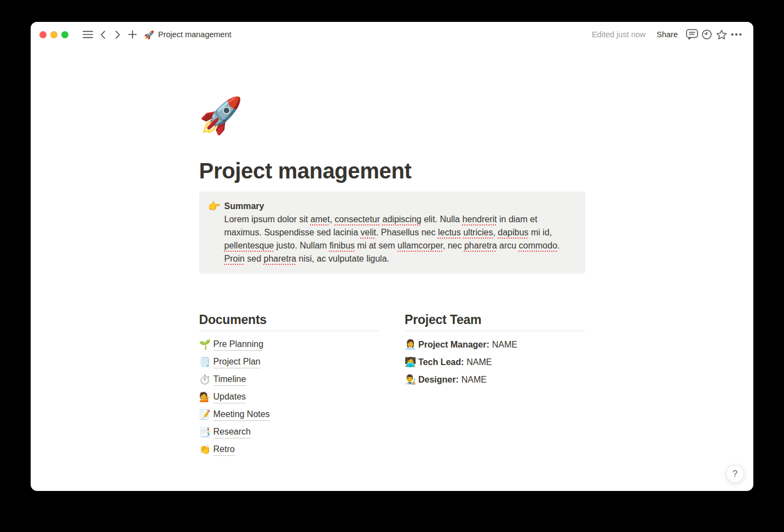  What do you see at coordinates (392, 171) in the screenshot?
I see `page-title: Project management` at bounding box center [392, 171].